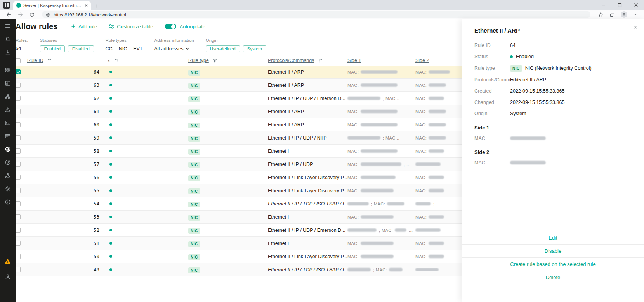 The height and width of the screenshot is (302, 644). What do you see at coordinates (223, 49) in the screenshot?
I see `origin-chip-user-defined: User-defined` at bounding box center [223, 49].